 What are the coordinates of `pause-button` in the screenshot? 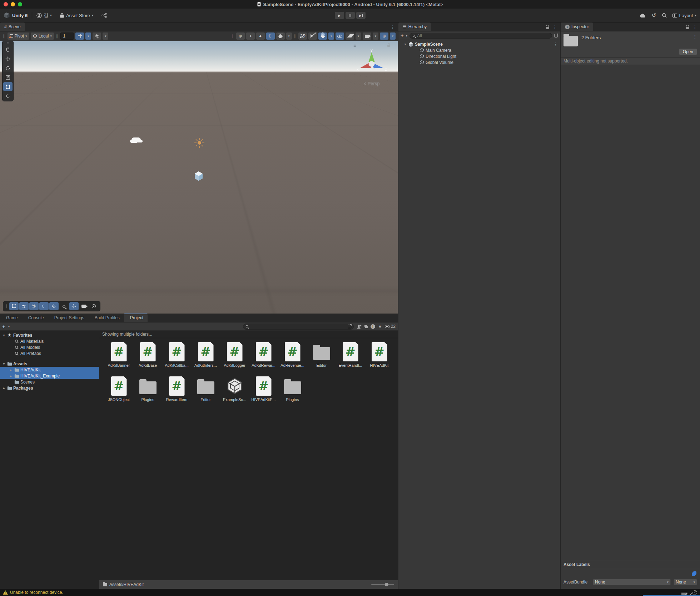 It's located at (350, 15).